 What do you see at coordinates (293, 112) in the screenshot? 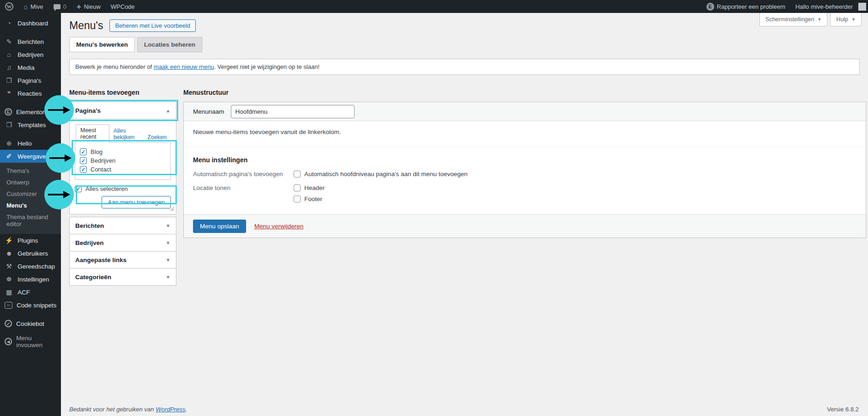
I see `menu-name-input` at bounding box center [293, 112].